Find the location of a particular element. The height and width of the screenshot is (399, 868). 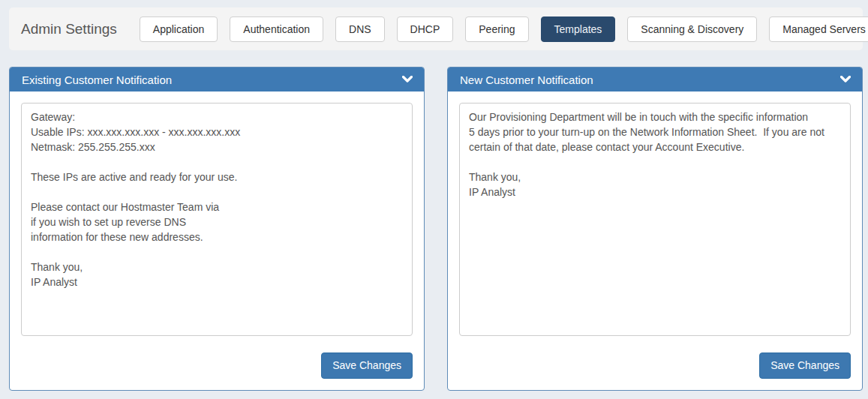

tab-application: Application is located at coordinates (179, 29).